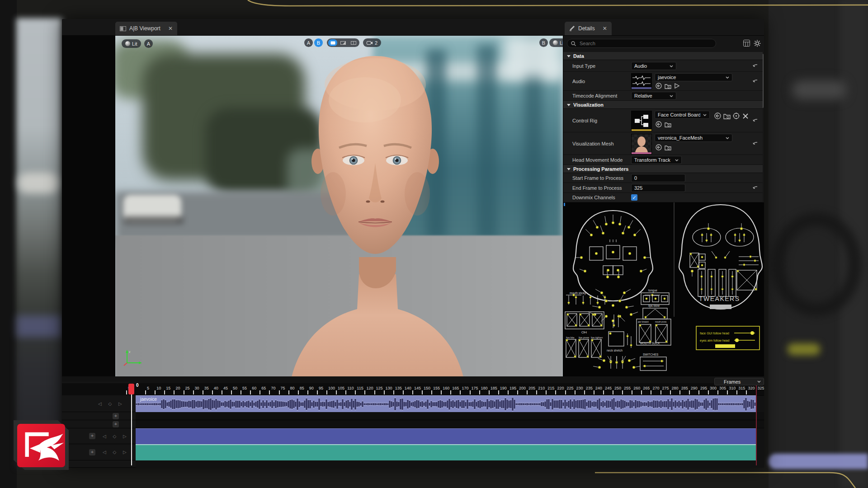 The width and height of the screenshot is (868, 488). What do you see at coordinates (131, 43) in the screenshot?
I see `lit-button-left: Lit` at bounding box center [131, 43].